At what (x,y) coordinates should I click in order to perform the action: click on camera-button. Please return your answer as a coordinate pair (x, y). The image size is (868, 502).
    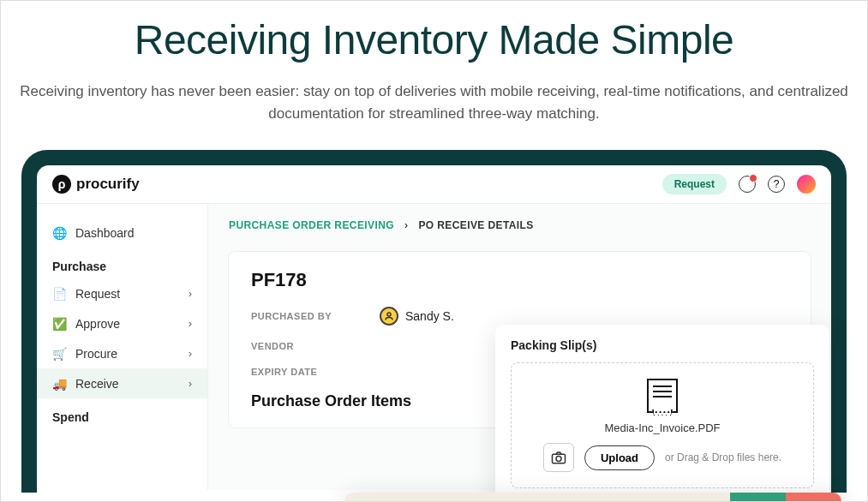
    Looking at the image, I should click on (559, 457).